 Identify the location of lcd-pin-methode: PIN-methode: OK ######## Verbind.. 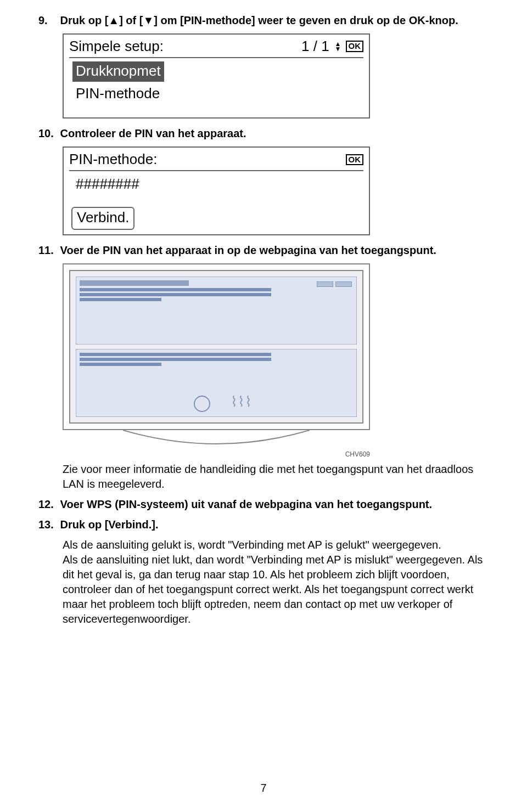
(216, 191).